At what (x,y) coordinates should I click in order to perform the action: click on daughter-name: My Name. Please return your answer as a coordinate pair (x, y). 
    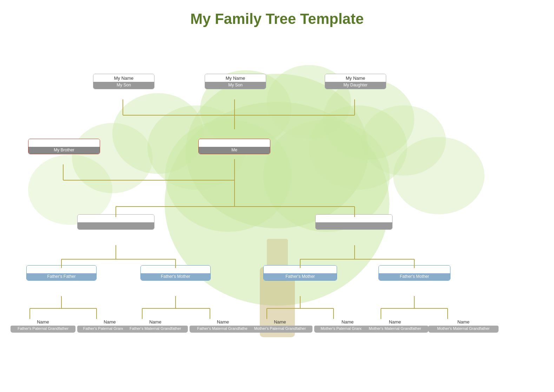
    Looking at the image, I should click on (355, 78).